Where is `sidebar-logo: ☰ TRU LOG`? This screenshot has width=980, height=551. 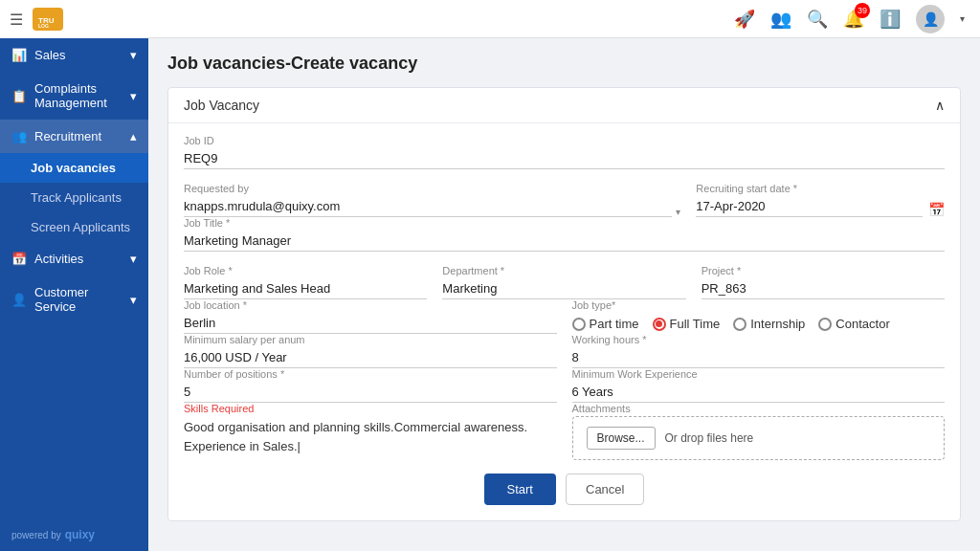
sidebar-logo: ☰ TRU LOG is located at coordinates (75, 19).